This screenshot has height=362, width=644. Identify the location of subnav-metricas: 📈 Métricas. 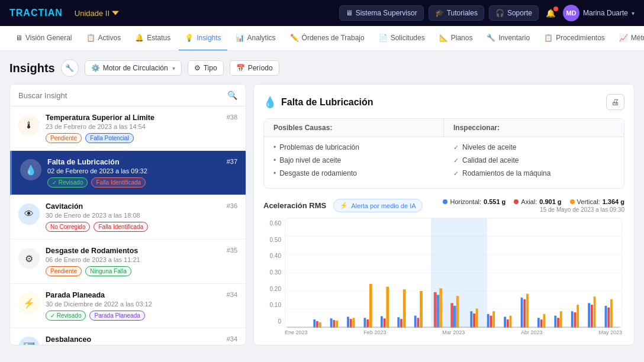
(629, 38).